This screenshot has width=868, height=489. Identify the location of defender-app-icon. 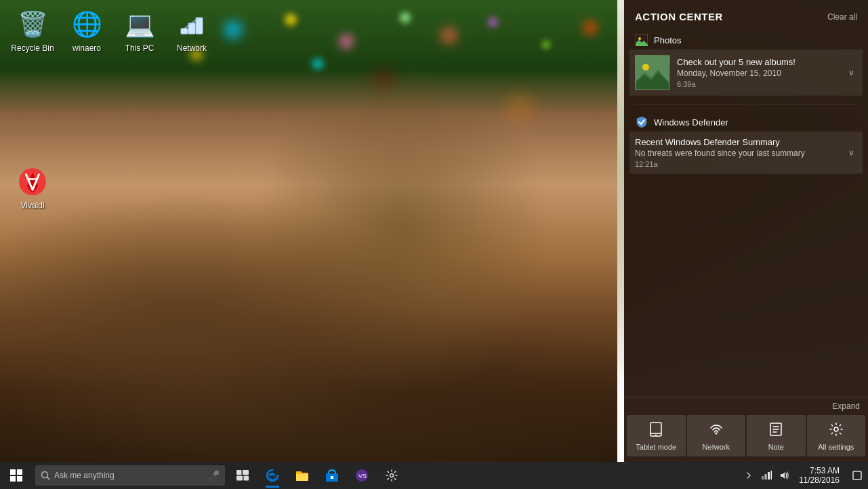
(642, 122).